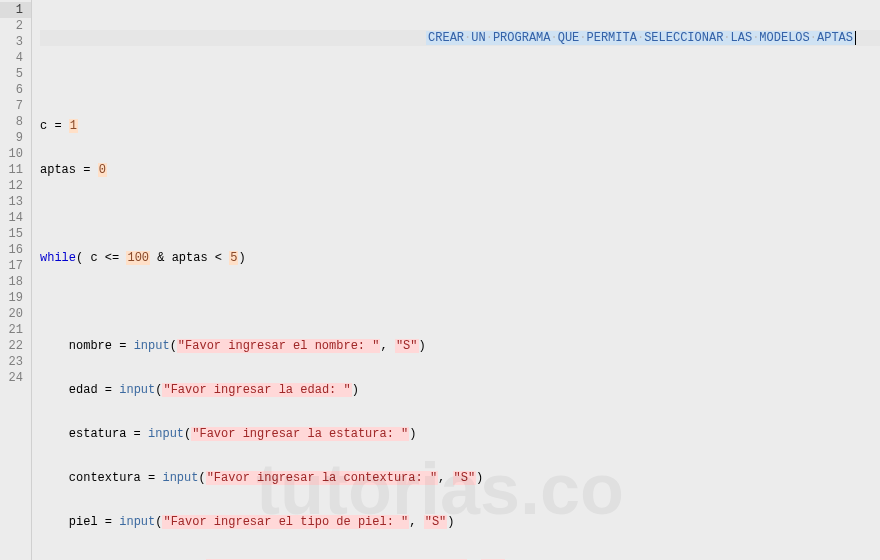 The image size is (880, 560). I want to click on string: "Favor ingresar la contextura: ", so click(322, 478).